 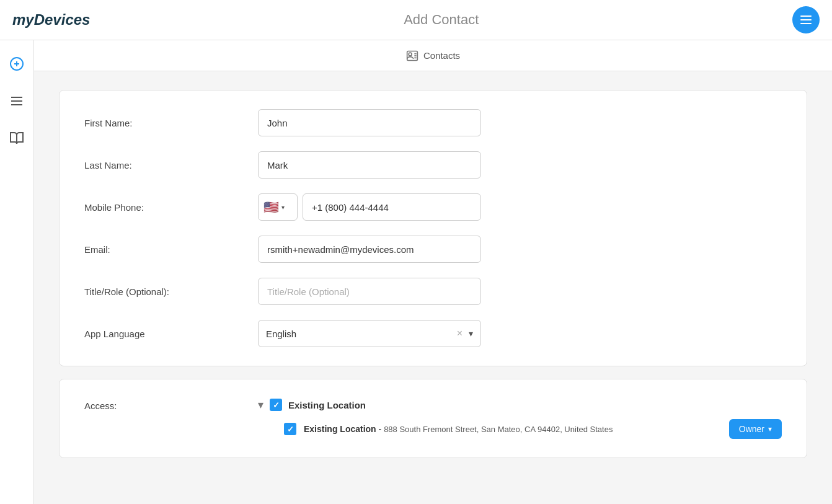 I want to click on sidebar-item-list, so click(x=17, y=101).